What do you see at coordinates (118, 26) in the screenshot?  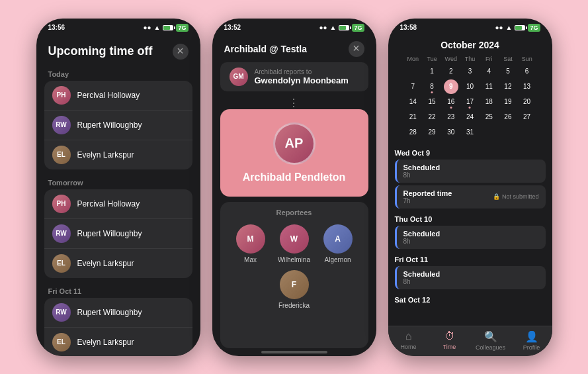 I see `status-bar-1: 13:56 ●● ▲ 7G` at bounding box center [118, 26].